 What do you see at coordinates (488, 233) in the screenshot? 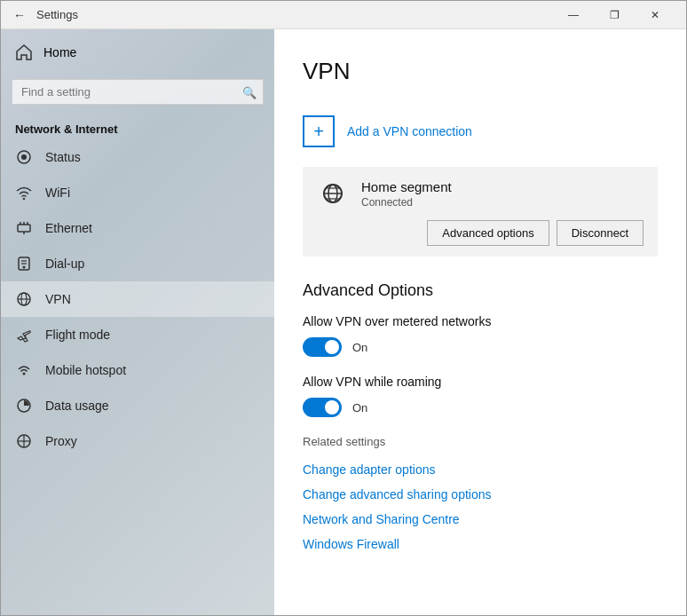
I see `advanced-options-button: Advanced options` at bounding box center [488, 233].